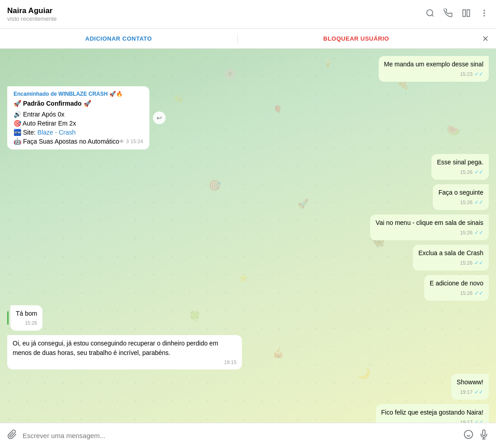 The height and width of the screenshot is (448, 496). What do you see at coordinates (32, 14) in the screenshot?
I see `header-contact-info: Naira Aguiar visto recentemente` at bounding box center [32, 14].